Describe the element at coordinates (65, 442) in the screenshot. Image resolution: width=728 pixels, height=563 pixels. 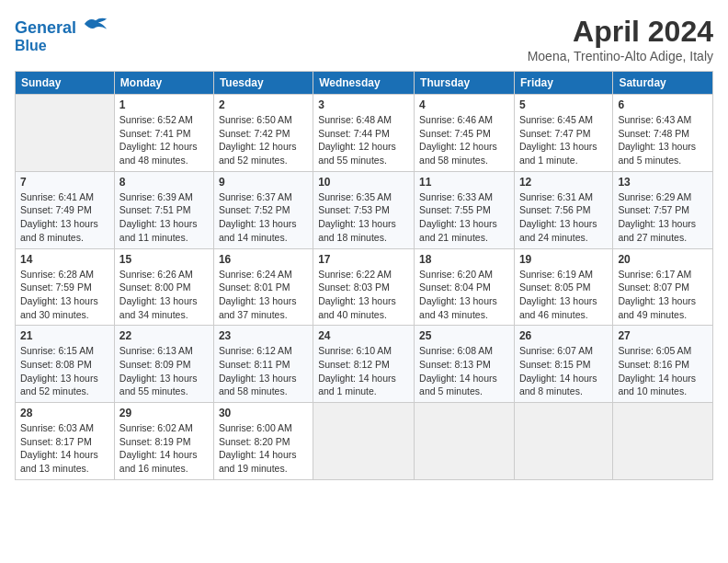
I see `calendar-cell: 28Sunrise: 6:03 AM Sunset: 8:17 PM Dayli…` at that location.